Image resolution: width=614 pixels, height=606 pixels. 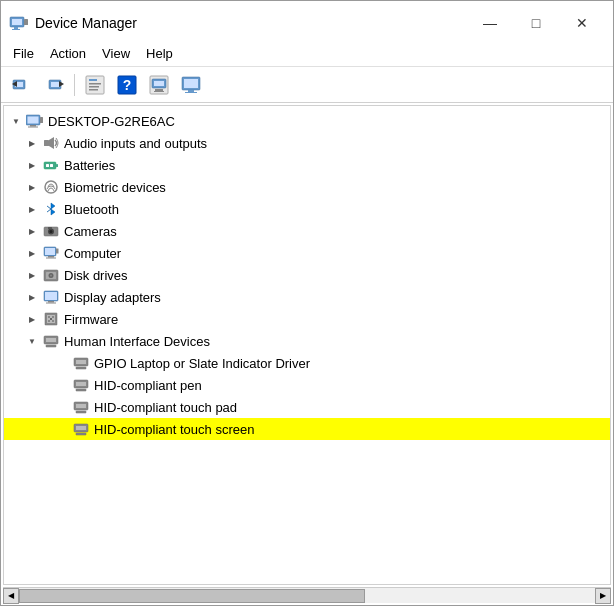 I want to click on disk-label: Disk drives, so click(x=96, y=276).